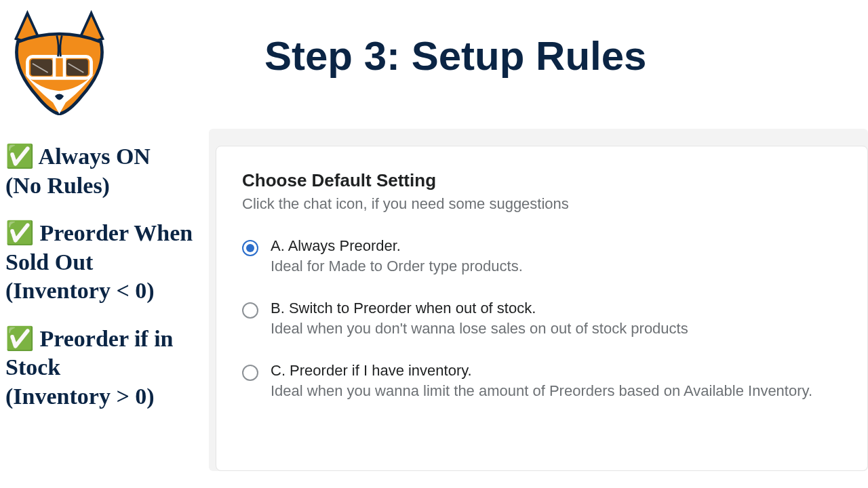  Describe the element at coordinates (541, 391) in the screenshot. I see `option-hint: Ideal when you wanna limit the amount of…` at that location.